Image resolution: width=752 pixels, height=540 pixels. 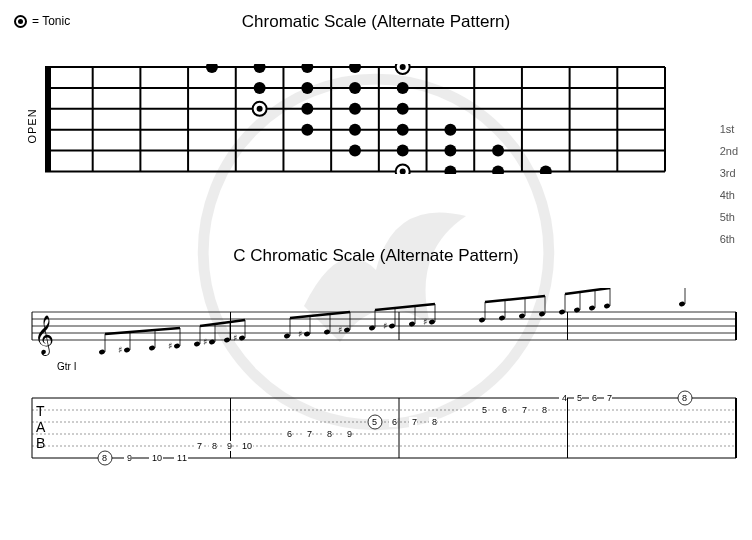 I want to click on string-label: 4th, so click(x=729, y=195).